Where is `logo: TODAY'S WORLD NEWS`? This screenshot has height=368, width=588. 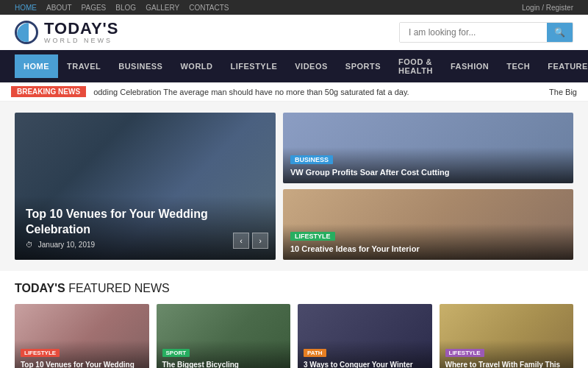
logo: TODAY'S WORLD NEWS is located at coordinates (67, 32).